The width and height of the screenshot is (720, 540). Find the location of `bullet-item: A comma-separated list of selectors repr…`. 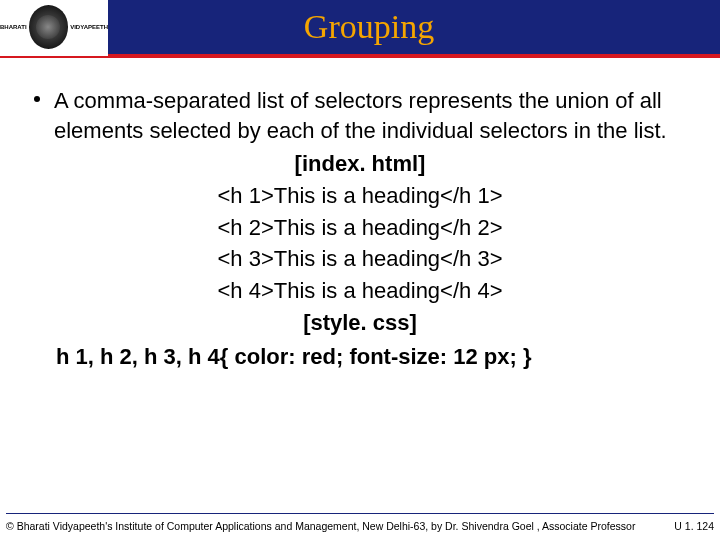

bullet-item: A comma-separated list of selectors repr… is located at coordinates (360, 116).